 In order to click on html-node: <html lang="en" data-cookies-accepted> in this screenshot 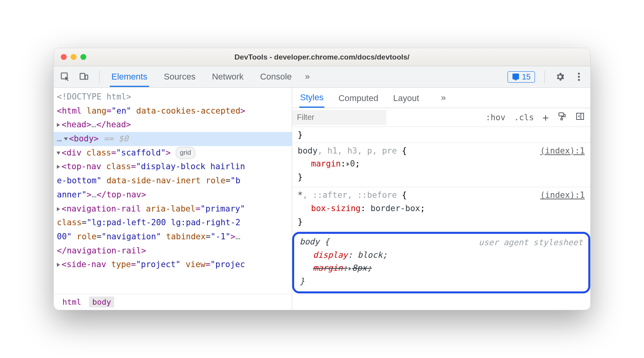, I will do `click(151, 111)`.